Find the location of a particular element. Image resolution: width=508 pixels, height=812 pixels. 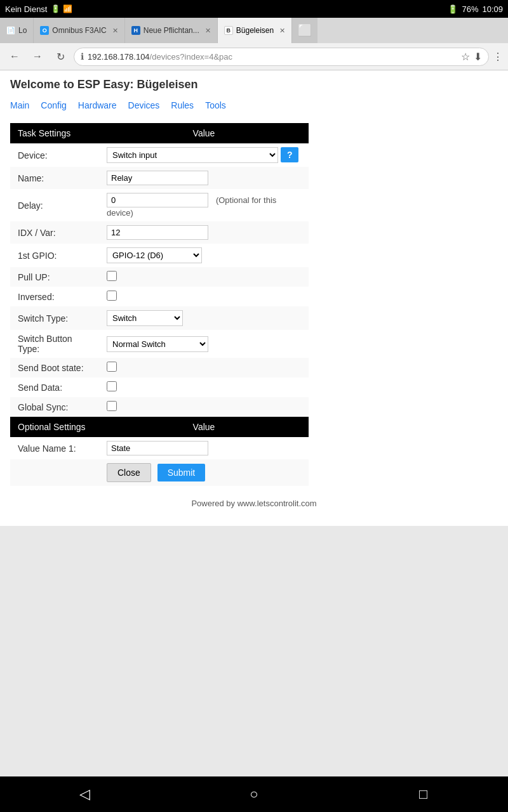

reload-button: ↻ is located at coordinates (60, 56).